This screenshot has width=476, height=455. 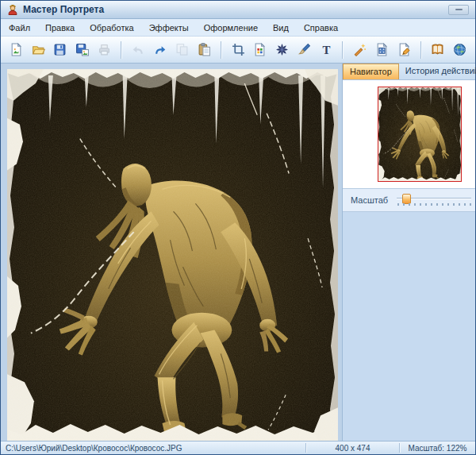 I want to click on crop-button, so click(x=238, y=50).